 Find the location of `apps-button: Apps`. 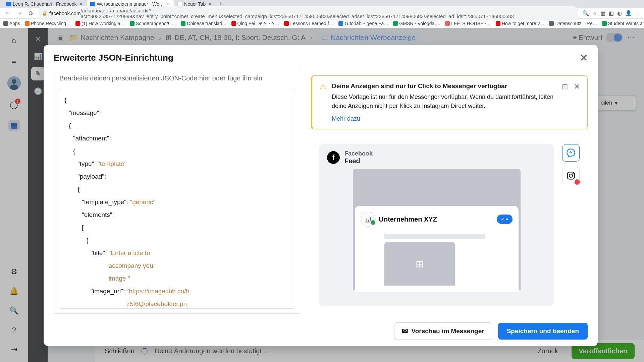

apps-button: Apps is located at coordinates (12, 23).